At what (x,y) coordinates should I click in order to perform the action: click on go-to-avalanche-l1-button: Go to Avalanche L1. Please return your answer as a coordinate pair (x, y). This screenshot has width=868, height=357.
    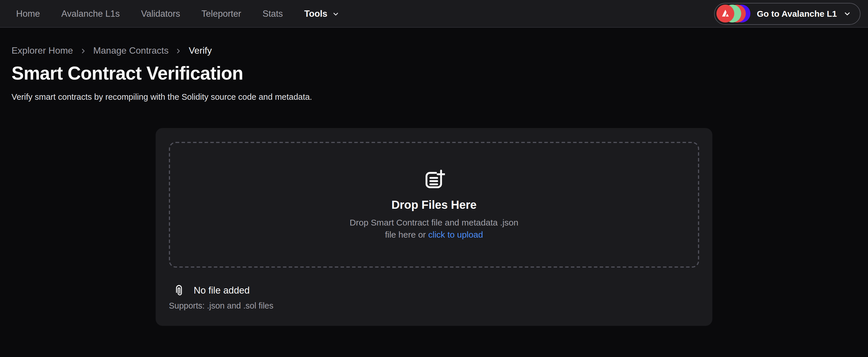
    Looking at the image, I should click on (787, 13).